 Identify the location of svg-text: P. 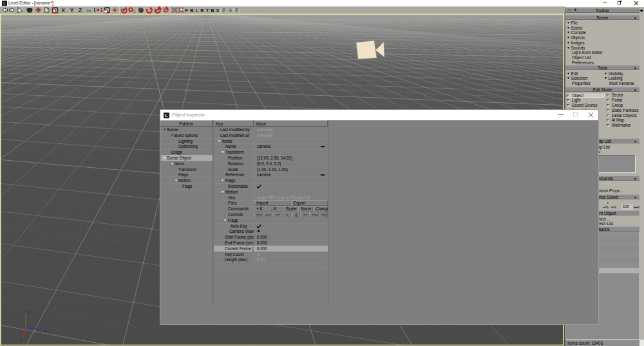
(223, 10).